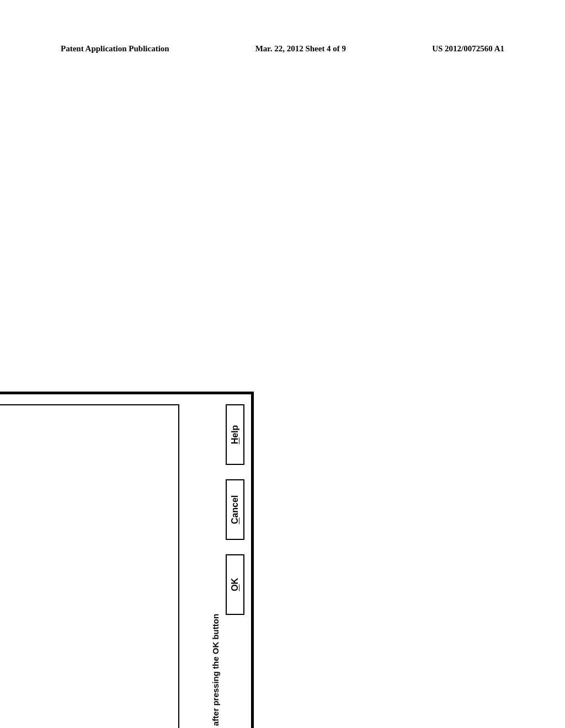 This screenshot has height=728, width=565. I want to click on ok-button: OK, so click(235, 585).